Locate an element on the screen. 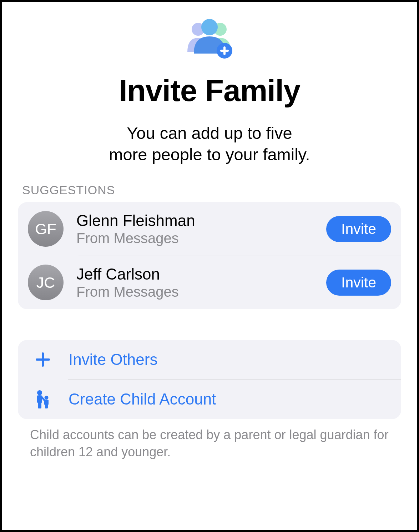  parent-child-icon is located at coordinates (43, 399).